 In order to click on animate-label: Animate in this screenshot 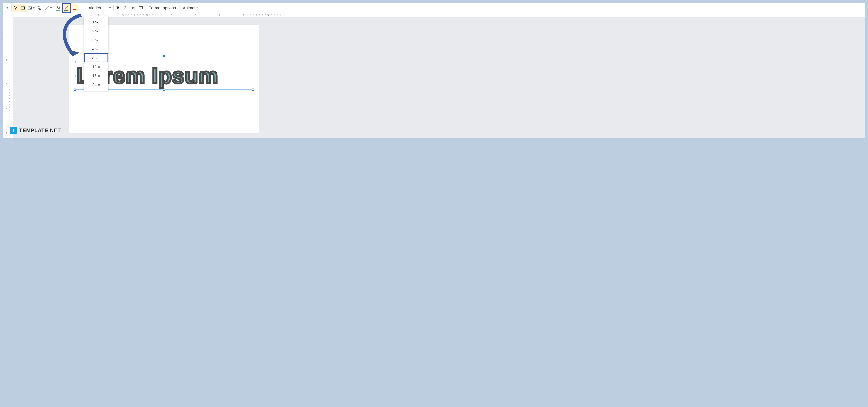, I will do `click(190, 8)`.